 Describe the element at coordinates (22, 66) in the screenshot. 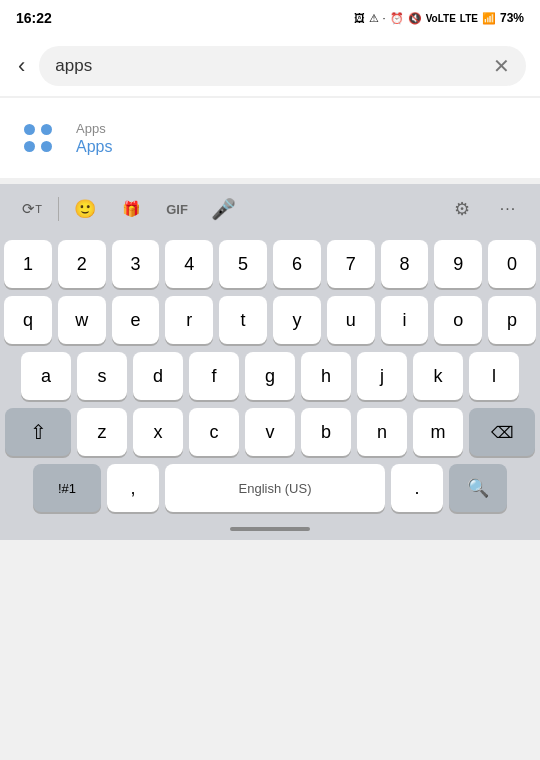

I see `back-button: ‹` at that location.